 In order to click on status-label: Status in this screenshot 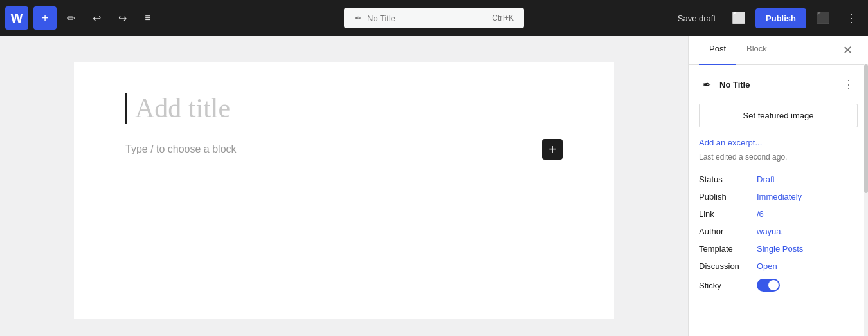, I will do `click(728, 179)`.